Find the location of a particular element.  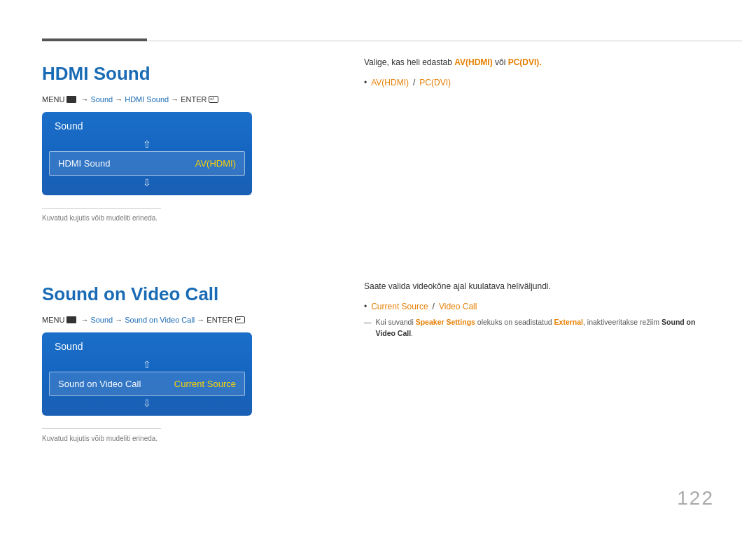

enter-icon is located at coordinates (214, 99).